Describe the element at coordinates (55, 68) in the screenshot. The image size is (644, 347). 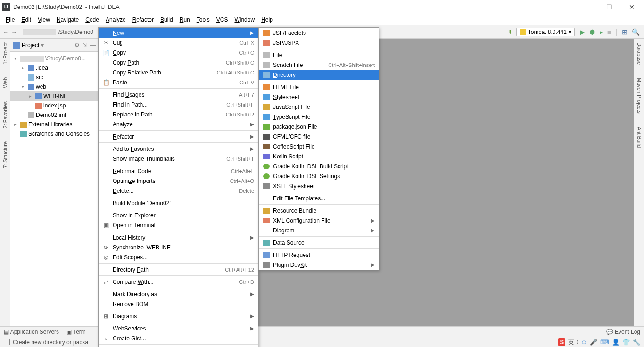
I see `tree-item-idea: ▸.idea` at that location.